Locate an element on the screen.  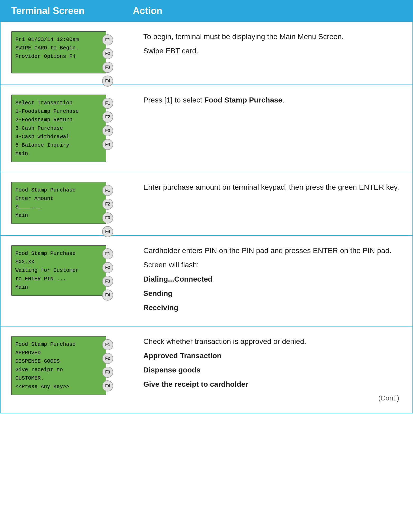
terminal-cell: Food Stamp Purchase Enter Amount $____._… is located at coordinates (72, 203).